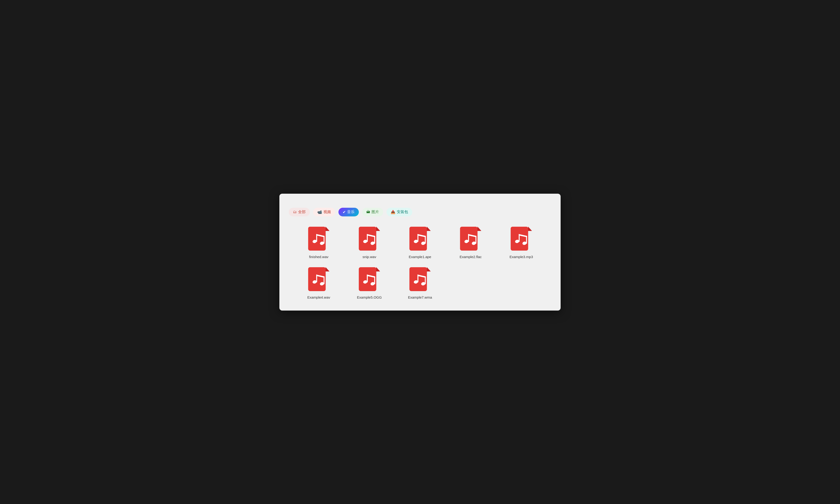  What do you see at coordinates (399, 212) in the screenshot?
I see `filter-tab-install: 📥安装包` at bounding box center [399, 212].